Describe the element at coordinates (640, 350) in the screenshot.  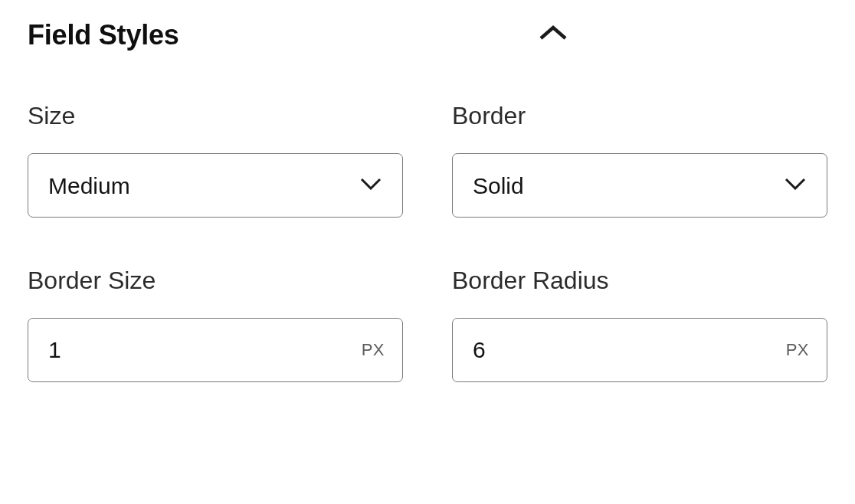
I see `border-radius-input` at that location.